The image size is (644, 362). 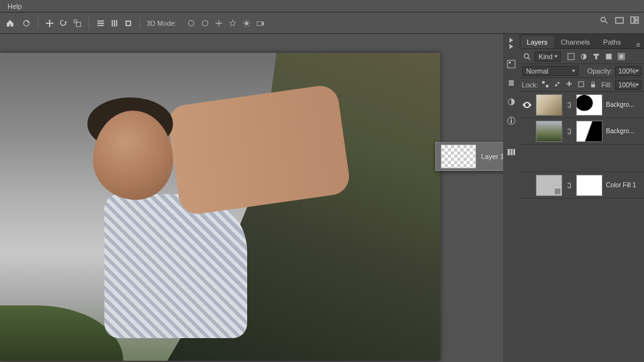 What do you see at coordinates (114, 23) in the screenshot?
I see `align-group` at bounding box center [114, 23].